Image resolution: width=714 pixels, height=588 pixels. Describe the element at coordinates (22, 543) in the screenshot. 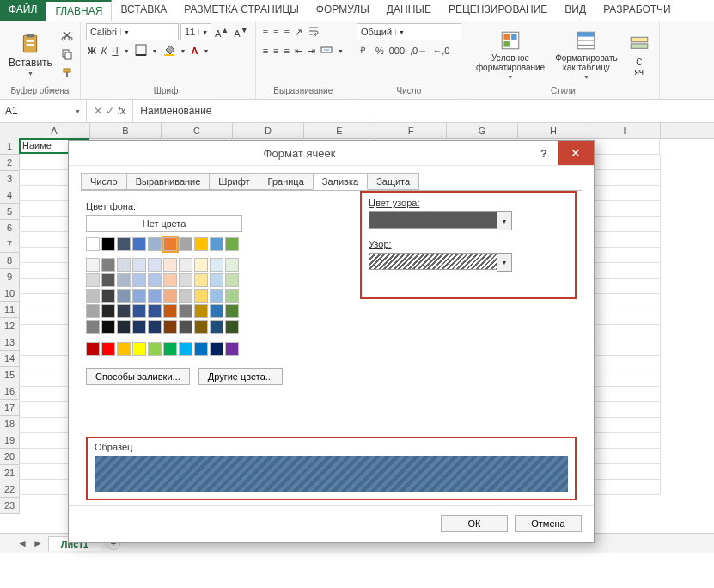

I see `sheet-nav-prev: ◄` at that location.